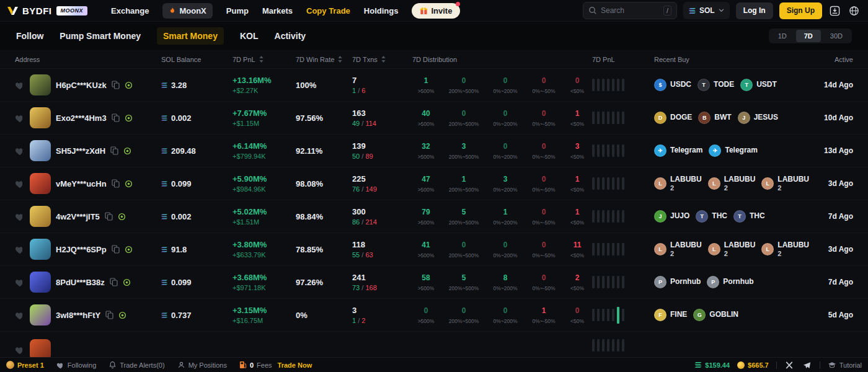  What do you see at coordinates (202, 365) in the screenshot?
I see `my-positions-button: My Positions` at bounding box center [202, 365].